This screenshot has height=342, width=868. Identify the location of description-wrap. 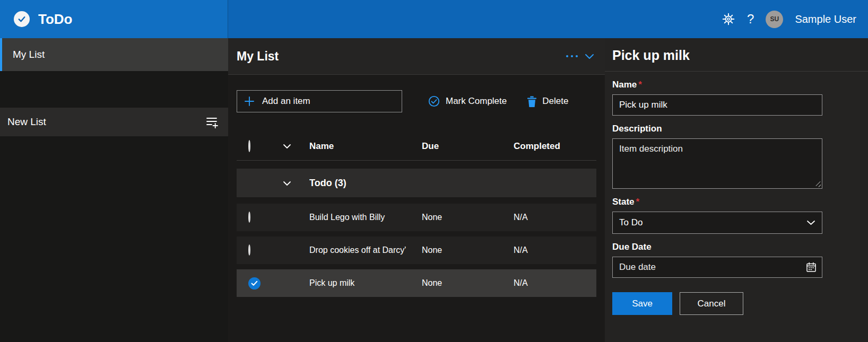
(717, 163).